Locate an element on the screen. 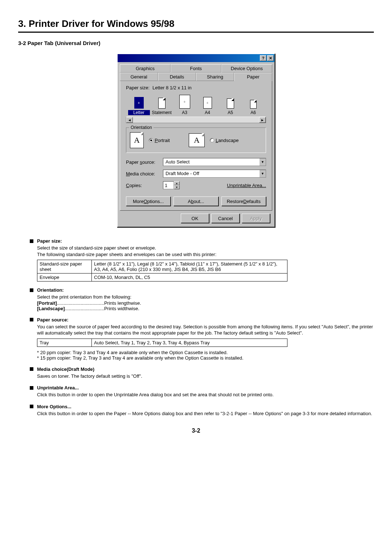 Image resolution: width=392 pixels, height=555 pixels. tab-general: General is located at coordinates (139, 77).